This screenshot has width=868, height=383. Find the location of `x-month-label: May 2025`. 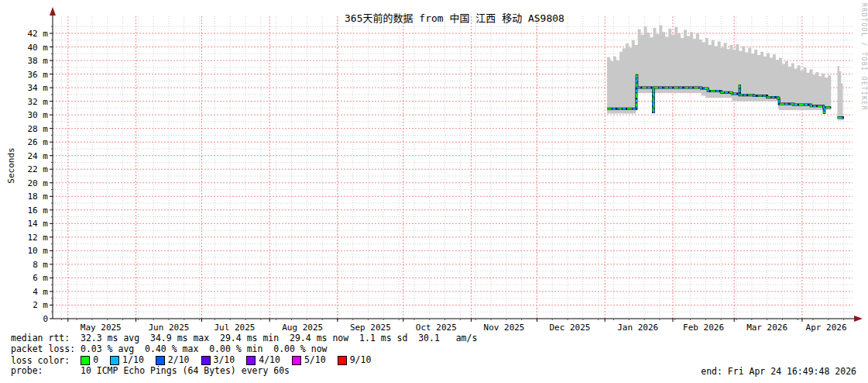

x-month-label: May 2025 is located at coordinates (101, 327).